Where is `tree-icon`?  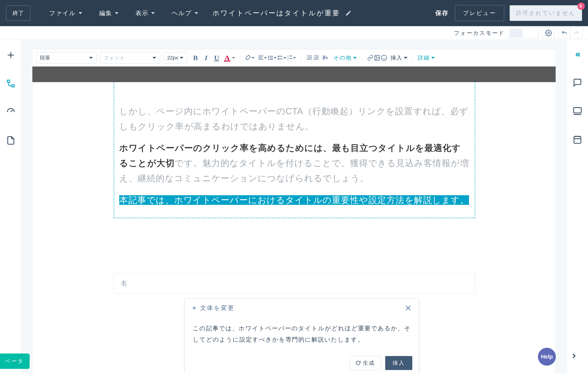
tree-icon is located at coordinates (11, 83).